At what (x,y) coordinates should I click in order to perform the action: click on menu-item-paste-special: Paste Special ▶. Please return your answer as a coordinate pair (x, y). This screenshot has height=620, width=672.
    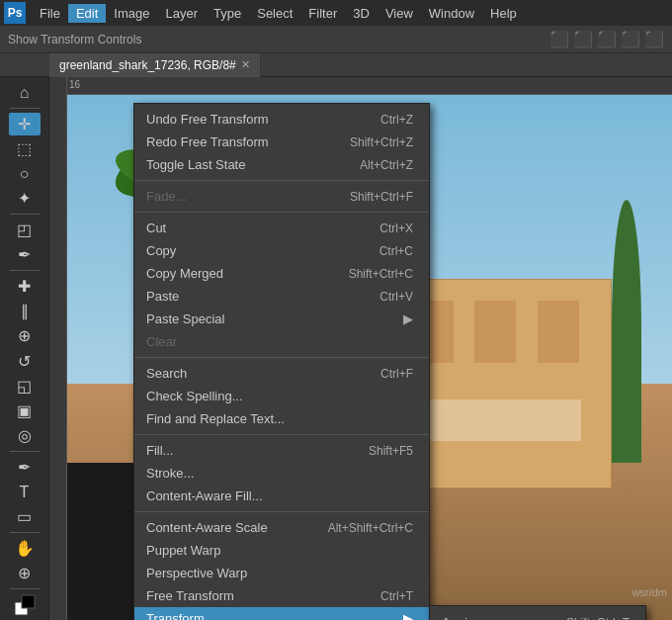
    Looking at the image, I should click on (282, 318).